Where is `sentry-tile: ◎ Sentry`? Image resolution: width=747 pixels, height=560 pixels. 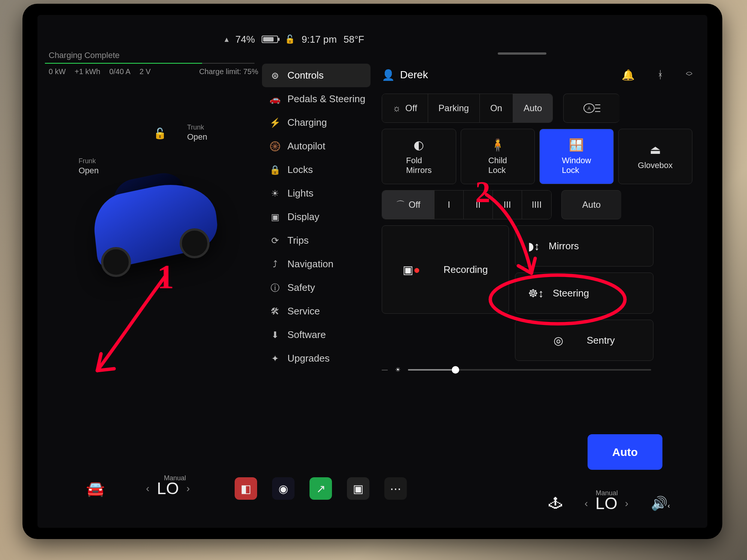
sentry-tile: ◎ Sentry is located at coordinates (584, 340).